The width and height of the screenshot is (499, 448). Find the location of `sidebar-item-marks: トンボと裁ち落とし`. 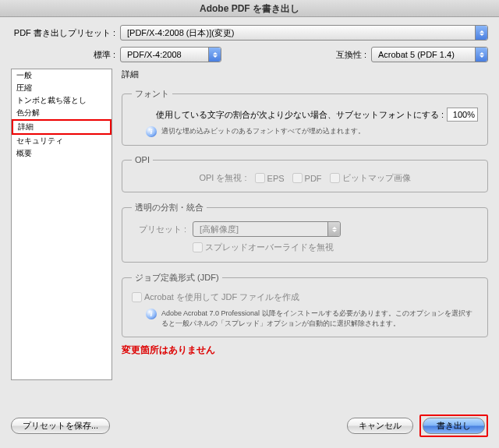

sidebar-item-marks: トンボと裁ち落とし is located at coordinates (62, 101).